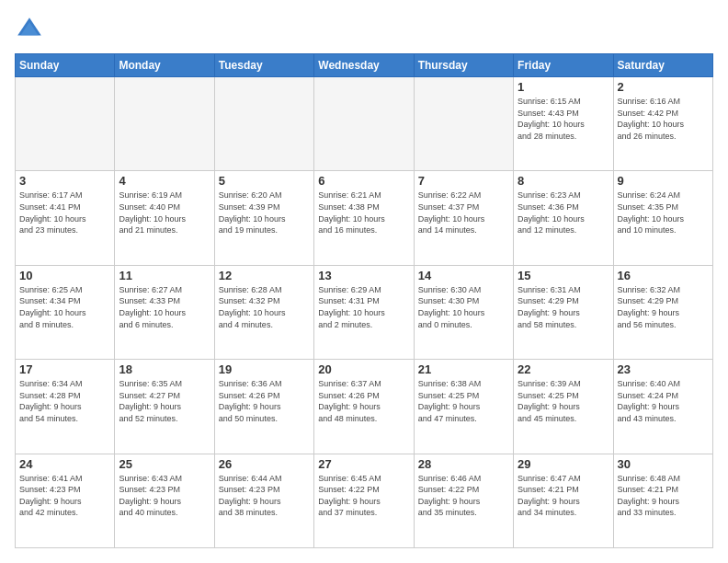 The height and width of the screenshot is (563, 728). I want to click on day-info: Sunrise: 6:15 AM Sunset: 4:43 PM Dayligh…, so click(563, 119).